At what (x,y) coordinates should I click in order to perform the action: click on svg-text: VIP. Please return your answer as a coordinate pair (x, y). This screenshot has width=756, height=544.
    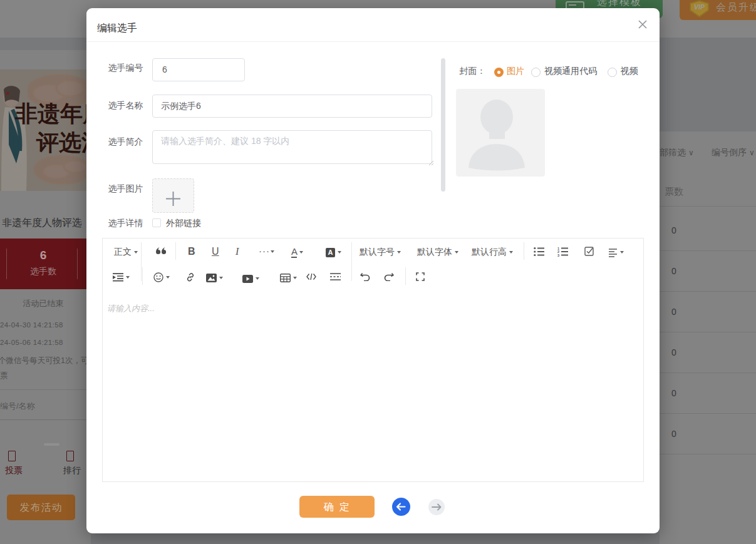
    Looking at the image, I should click on (700, 7).